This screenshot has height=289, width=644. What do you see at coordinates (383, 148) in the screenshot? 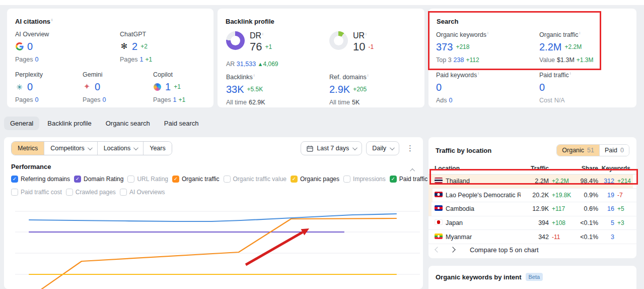
I see `granularity-button: Daily` at bounding box center [383, 148].